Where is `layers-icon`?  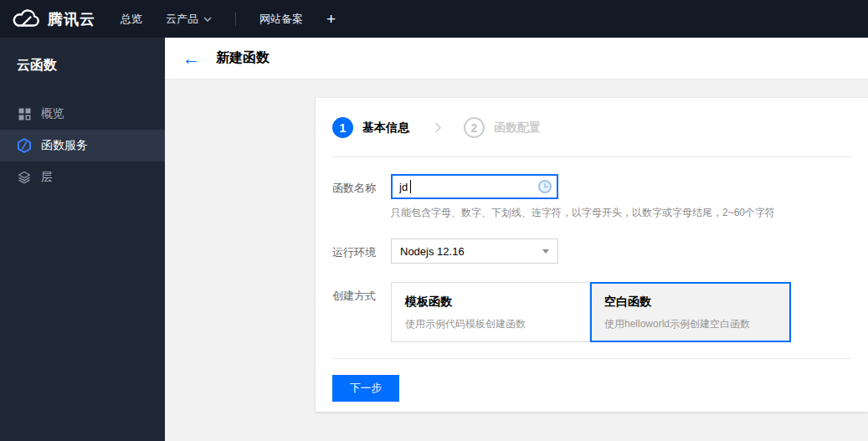 layers-icon is located at coordinates (24, 177).